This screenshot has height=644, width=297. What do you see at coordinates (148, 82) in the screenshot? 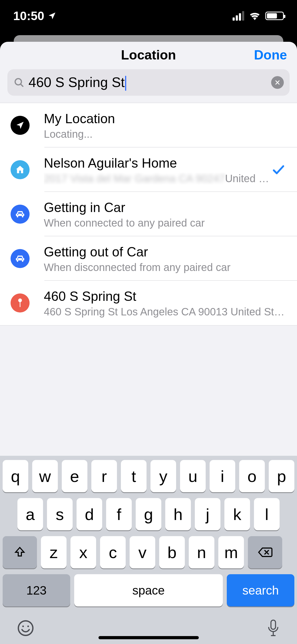
I see `search-value: 460 S Spring St` at bounding box center [148, 82].